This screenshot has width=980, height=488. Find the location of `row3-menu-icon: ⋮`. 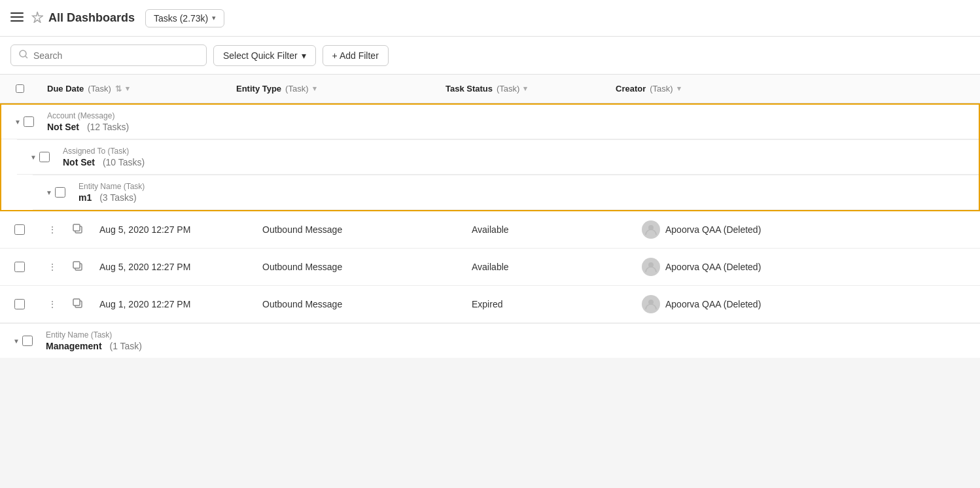

row3-menu-icon: ⋮ is located at coordinates (52, 304).